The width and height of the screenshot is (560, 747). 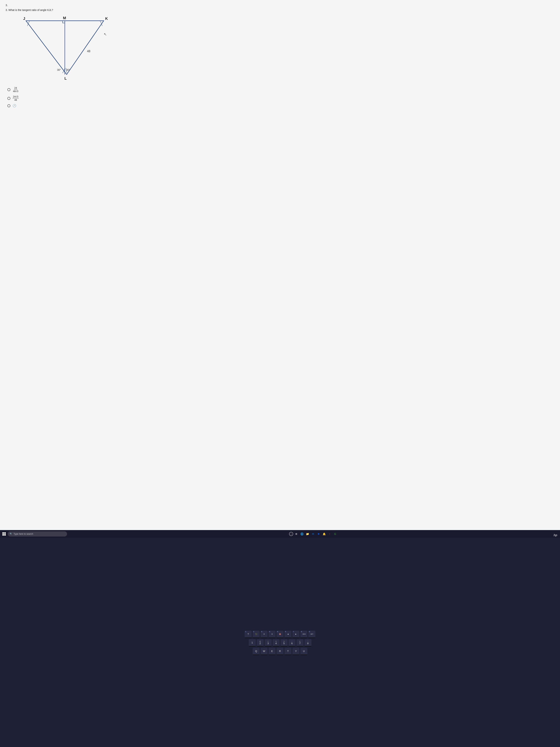 What do you see at coordinates (304, 651) in the screenshot?
I see `key-u: U` at bounding box center [304, 651].